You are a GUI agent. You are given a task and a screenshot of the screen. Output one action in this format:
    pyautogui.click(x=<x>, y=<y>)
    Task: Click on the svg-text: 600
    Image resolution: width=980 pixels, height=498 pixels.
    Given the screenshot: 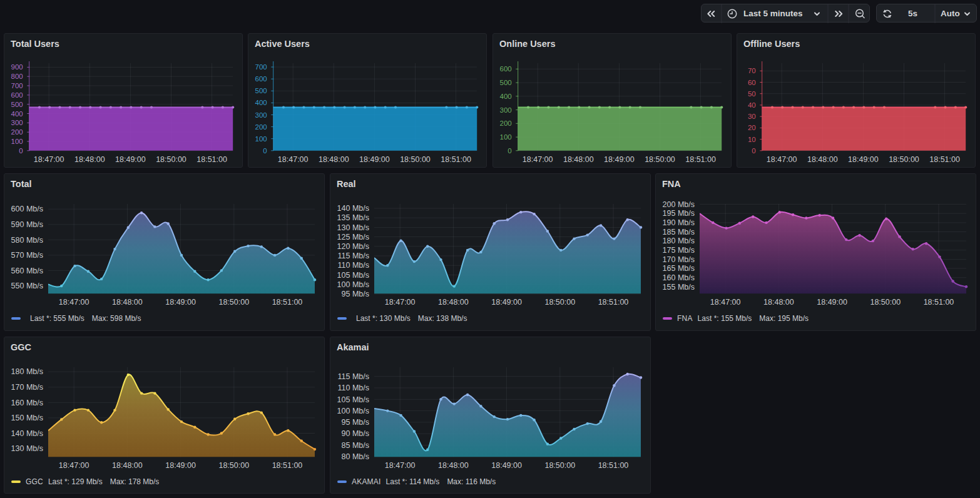 What is the action you would take?
    pyautogui.click(x=506, y=69)
    